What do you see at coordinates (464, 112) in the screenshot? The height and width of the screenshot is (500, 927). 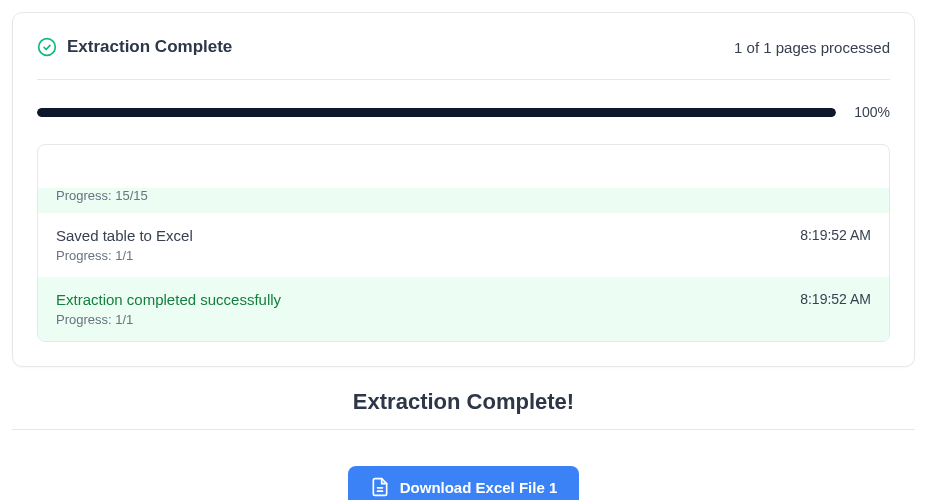 I see `progress-row: 100%` at bounding box center [464, 112].